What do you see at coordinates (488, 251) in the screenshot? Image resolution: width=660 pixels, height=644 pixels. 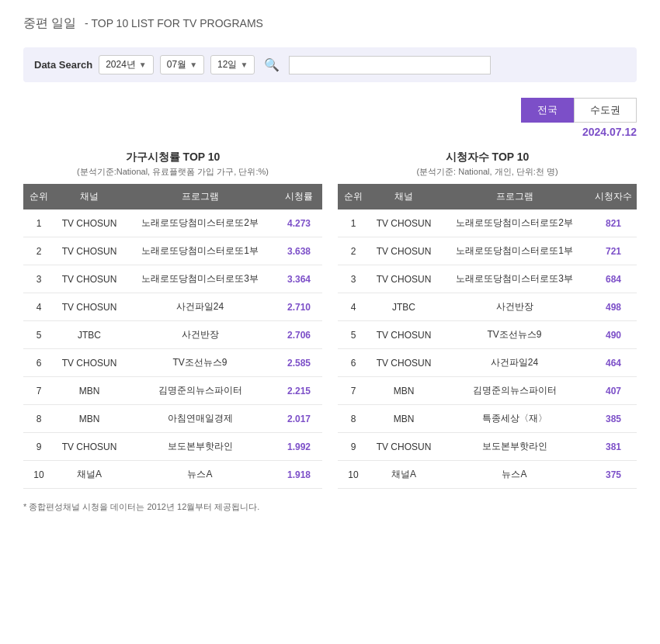 I see `table-row: 2 TV CHOSUN 노래로또당첨미스터로또1부 721` at bounding box center [488, 251].